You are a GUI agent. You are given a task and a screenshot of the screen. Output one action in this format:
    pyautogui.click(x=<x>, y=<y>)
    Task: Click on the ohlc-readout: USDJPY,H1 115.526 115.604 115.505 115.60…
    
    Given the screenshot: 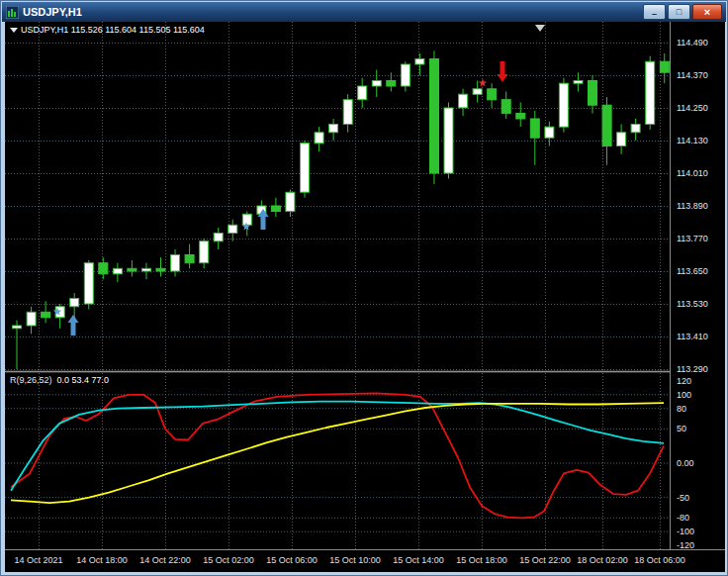 What is the action you would take?
    pyautogui.click(x=107, y=30)
    